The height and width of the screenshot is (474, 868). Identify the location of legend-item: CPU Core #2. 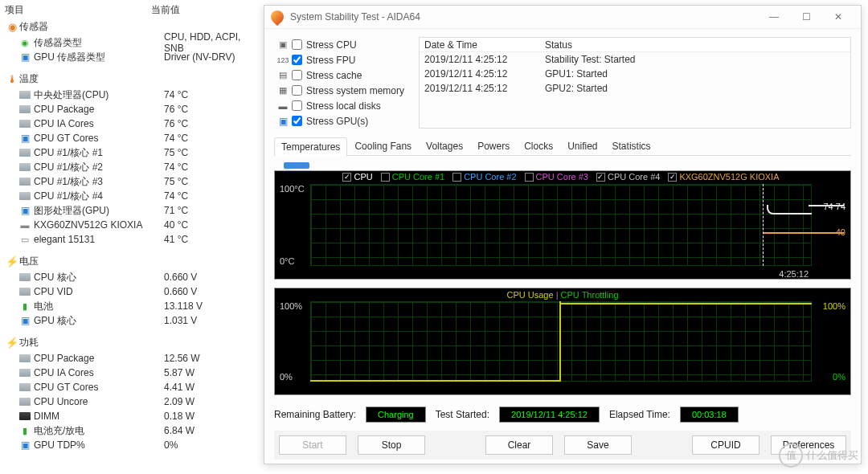
(484, 177).